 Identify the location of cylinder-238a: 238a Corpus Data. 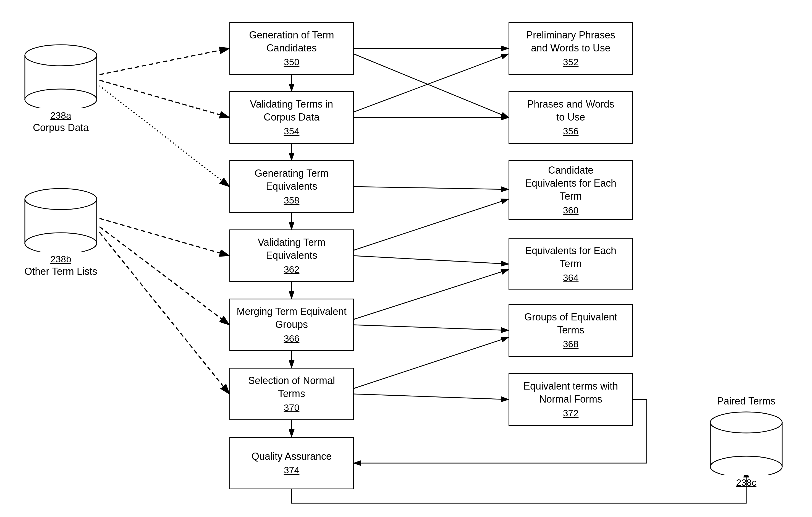
(61, 88).